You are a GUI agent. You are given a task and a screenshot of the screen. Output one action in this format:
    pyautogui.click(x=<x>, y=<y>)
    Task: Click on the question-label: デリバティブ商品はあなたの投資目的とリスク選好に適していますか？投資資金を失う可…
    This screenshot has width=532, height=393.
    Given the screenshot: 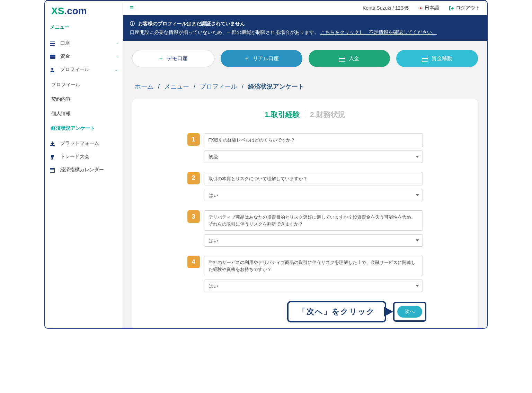 What is the action you would take?
    pyautogui.click(x=313, y=221)
    